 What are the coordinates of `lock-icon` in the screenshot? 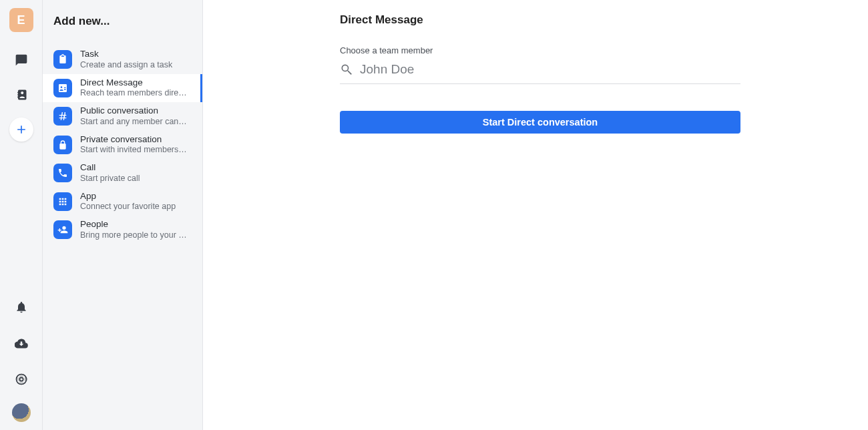 It's located at (63, 145).